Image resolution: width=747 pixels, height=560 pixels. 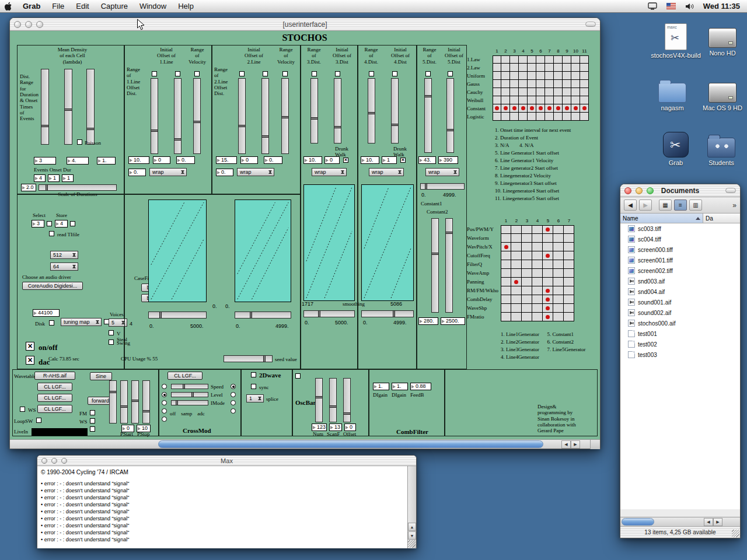 I want to click on list-item: screen000.tiff, so click(x=680, y=250).